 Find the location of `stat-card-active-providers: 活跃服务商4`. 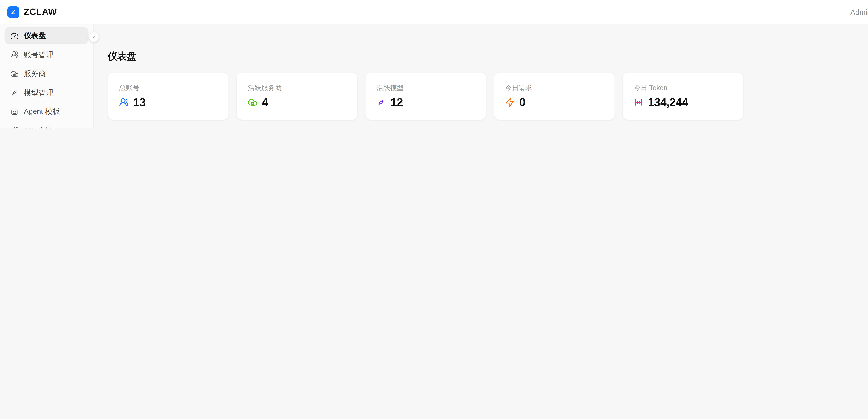

stat-card-active-providers: 活跃服务商4 is located at coordinates (297, 96).